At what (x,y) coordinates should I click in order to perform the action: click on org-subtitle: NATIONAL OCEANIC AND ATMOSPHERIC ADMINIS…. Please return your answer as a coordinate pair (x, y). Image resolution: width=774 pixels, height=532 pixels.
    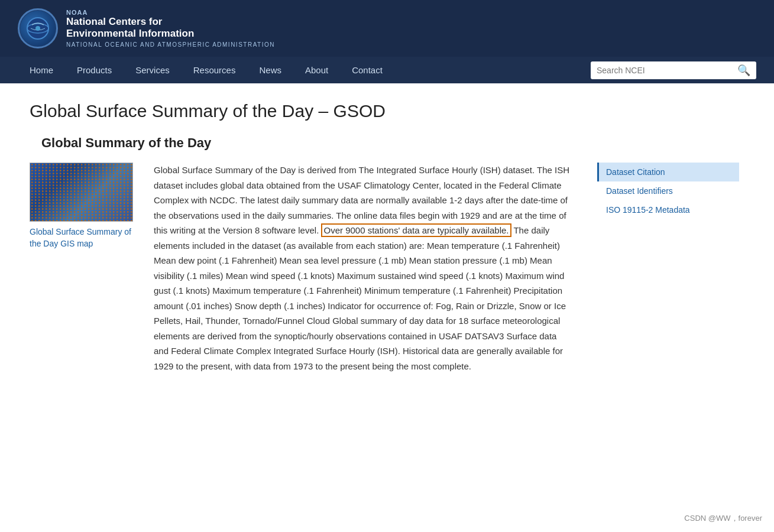
    Looking at the image, I should click on (170, 45).